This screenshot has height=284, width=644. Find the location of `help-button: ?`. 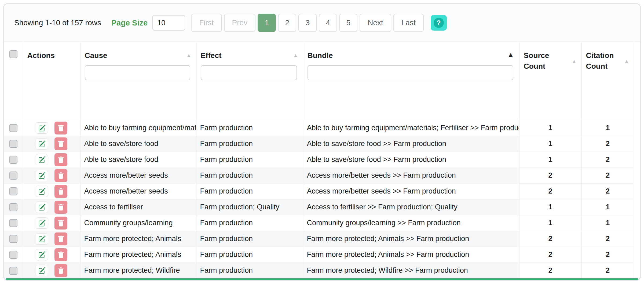

help-button: ? is located at coordinates (439, 23).